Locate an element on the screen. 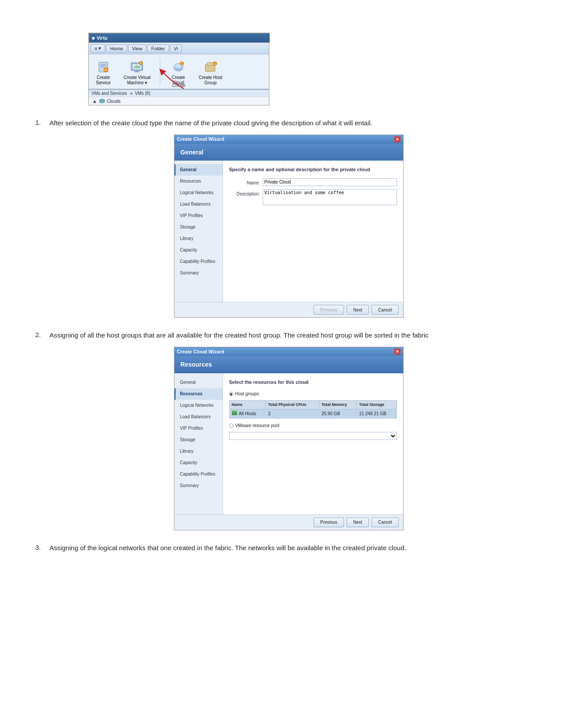 This screenshot has width=563, height=728. wizard-res-nav-load-balancers: Load Balancers is located at coordinates (199, 417).